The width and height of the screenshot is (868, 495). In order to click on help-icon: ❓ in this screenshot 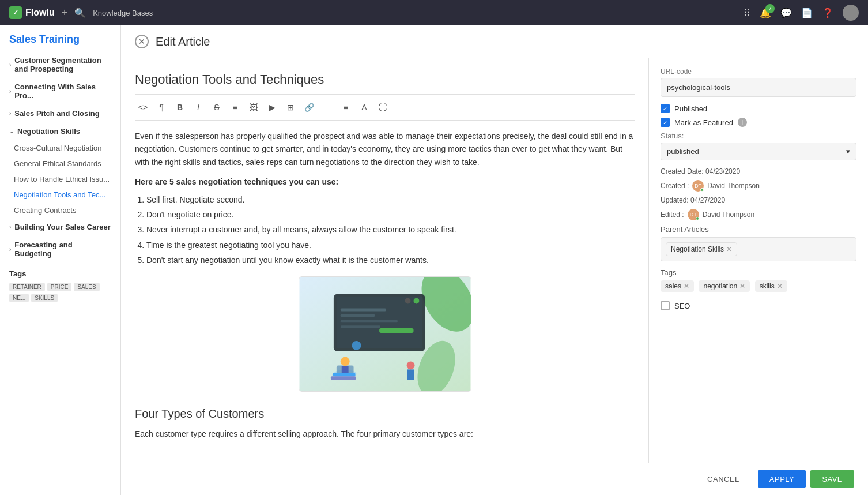, I will do `click(828, 13)`.